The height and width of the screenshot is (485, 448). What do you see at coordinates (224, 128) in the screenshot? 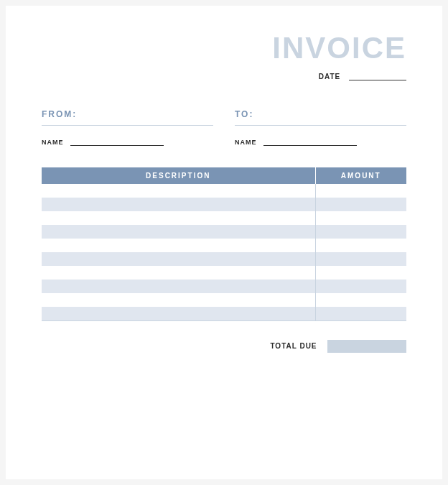
I see `parties-section: FROM: NAME TO: NAME` at bounding box center [224, 128].